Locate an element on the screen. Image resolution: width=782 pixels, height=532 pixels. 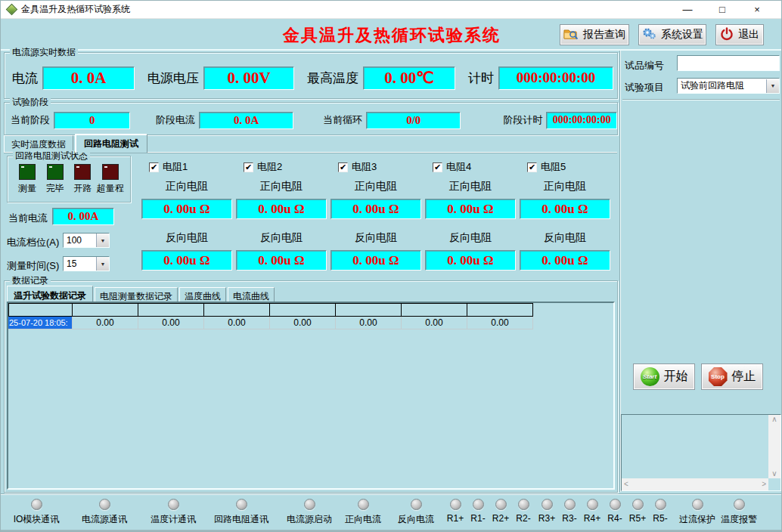
channel-3: ✔ 电阻3 正向电阻 0. 00u Ω 反向电阻 0. 00u Ω is located at coordinates (376, 213).